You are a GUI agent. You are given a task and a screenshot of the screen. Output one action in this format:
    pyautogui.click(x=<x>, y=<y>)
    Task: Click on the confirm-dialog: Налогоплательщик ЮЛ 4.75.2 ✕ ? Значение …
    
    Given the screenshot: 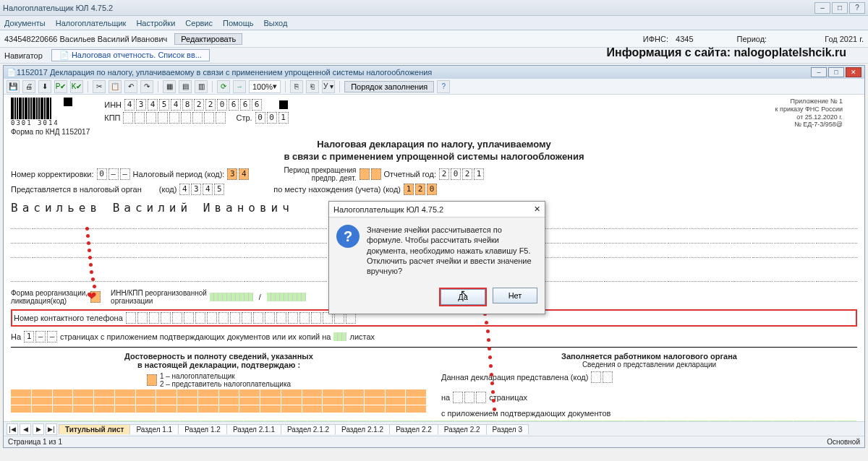 What is the action you would take?
    pyautogui.click(x=437, y=257)
    